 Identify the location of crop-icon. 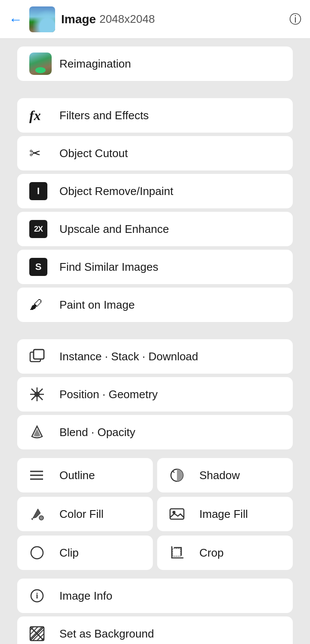
(180, 553).